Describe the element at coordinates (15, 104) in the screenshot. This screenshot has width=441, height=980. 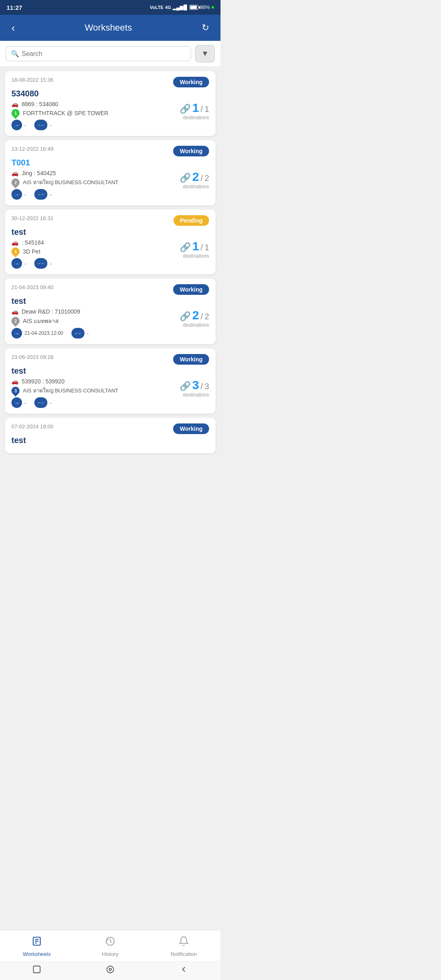
I see `car-icon-1: 🚗` at that location.